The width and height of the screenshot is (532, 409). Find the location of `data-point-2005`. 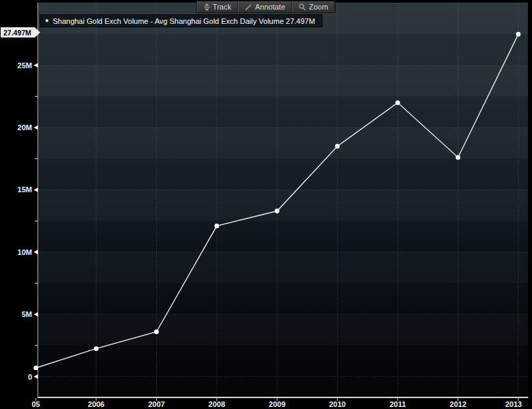

data-point-2005 is located at coordinates (35, 368).